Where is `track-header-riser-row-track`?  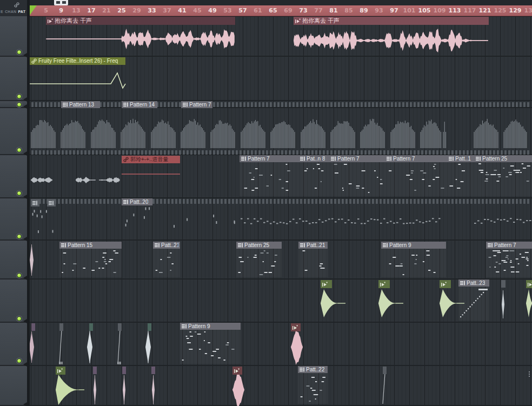
track-header-riser-row-track is located at coordinates (14, 301).